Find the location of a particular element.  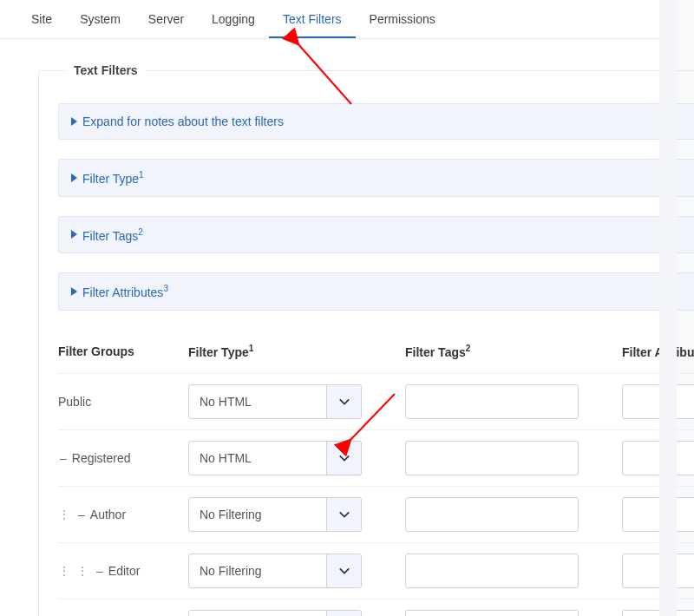

group-label: –Registered is located at coordinates (119, 458).